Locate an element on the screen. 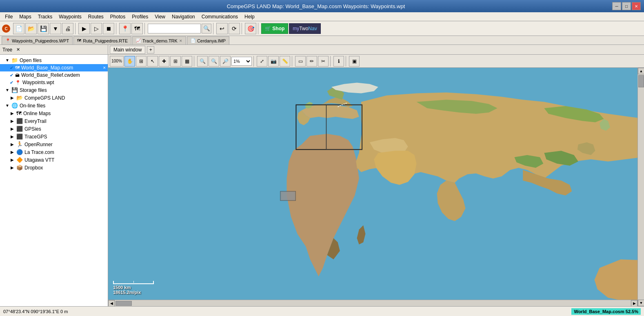 This screenshot has width=644, height=316. sync-button: ⟳ is located at coordinates (234, 29).